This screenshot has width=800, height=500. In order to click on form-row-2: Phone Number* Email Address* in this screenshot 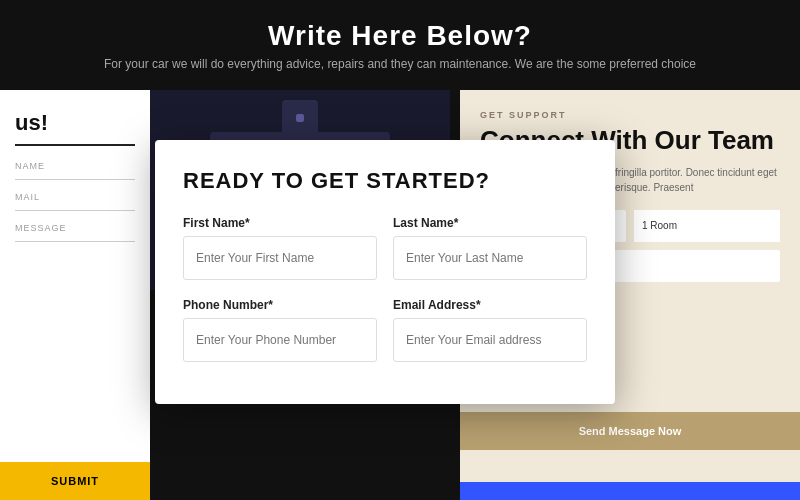, I will do `click(385, 330)`.